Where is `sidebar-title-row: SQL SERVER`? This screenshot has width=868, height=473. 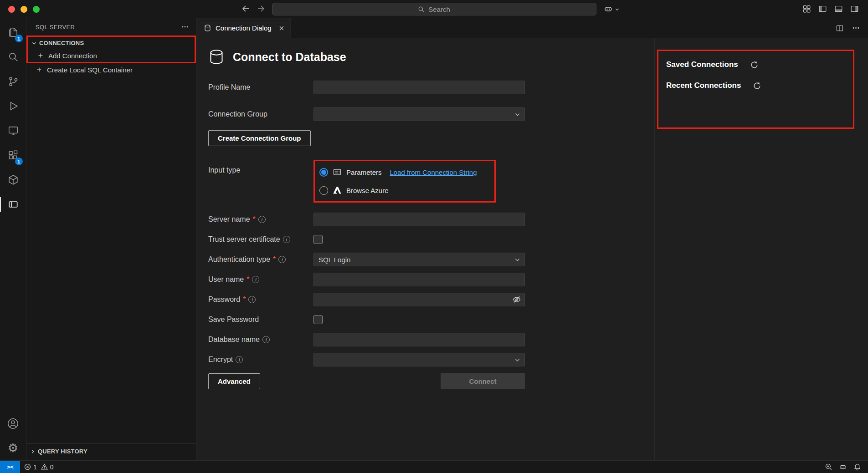
sidebar-title-row: SQL SERVER is located at coordinates (111, 27).